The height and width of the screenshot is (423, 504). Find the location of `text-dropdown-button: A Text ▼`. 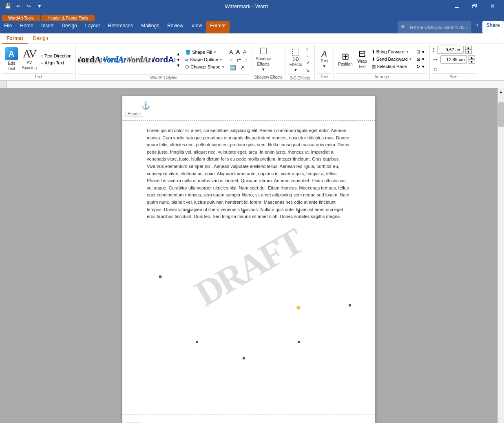

text-dropdown-button: A Text ▼ is located at coordinates (324, 59).